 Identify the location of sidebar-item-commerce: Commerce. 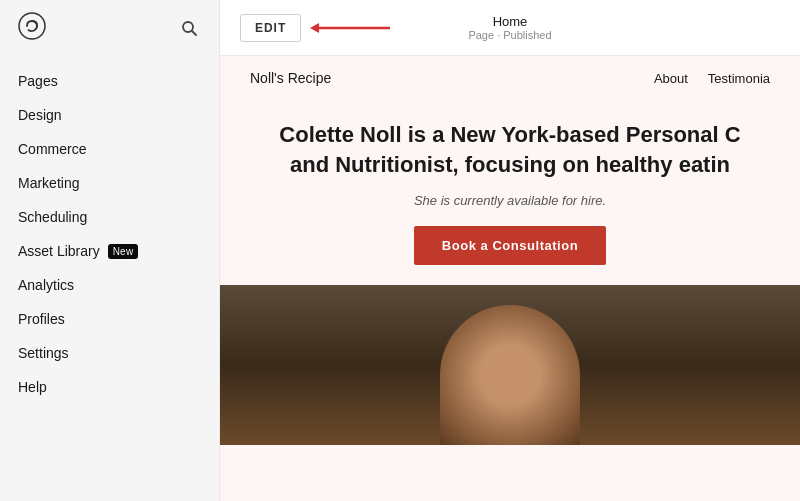
(110, 149).